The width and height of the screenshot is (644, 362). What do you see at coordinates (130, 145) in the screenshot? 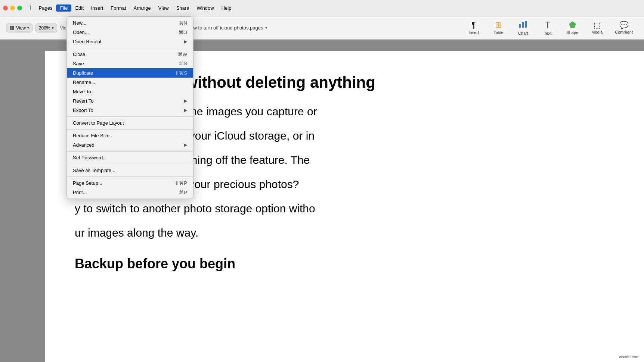
I see `menu-advanced: Advanced ▶` at bounding box center [130, 145].